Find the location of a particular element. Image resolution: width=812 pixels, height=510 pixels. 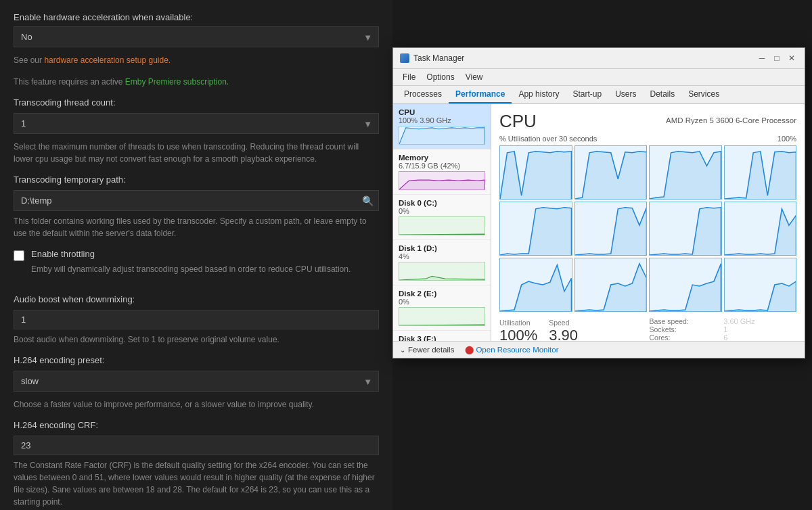

tab-processes: Processes is located at coordinates (423, 95).